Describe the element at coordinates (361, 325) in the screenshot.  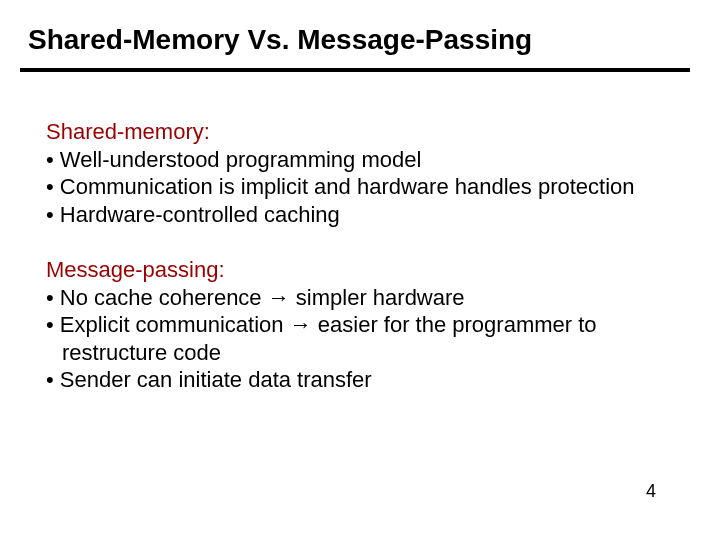
I see `bullet-mp-2: • Explicit communication → easier for th…` at that location.